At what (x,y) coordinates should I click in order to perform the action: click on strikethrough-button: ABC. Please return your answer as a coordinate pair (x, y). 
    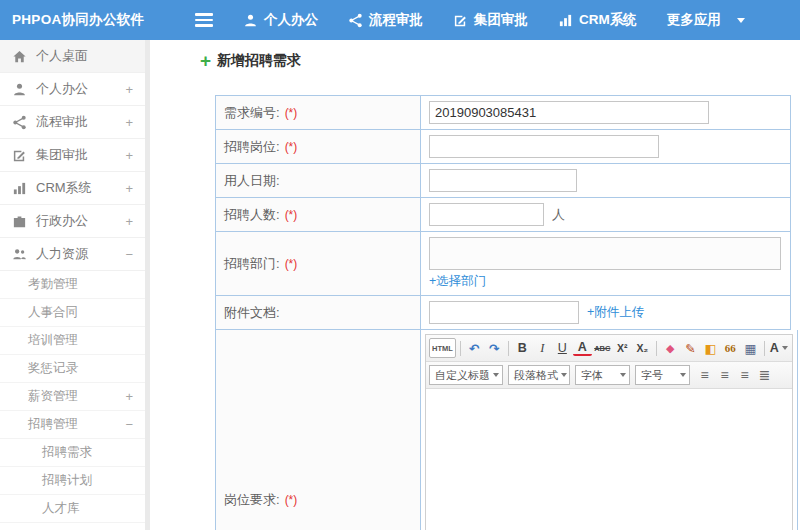
    Looking at the image, I should click on (602, 348).